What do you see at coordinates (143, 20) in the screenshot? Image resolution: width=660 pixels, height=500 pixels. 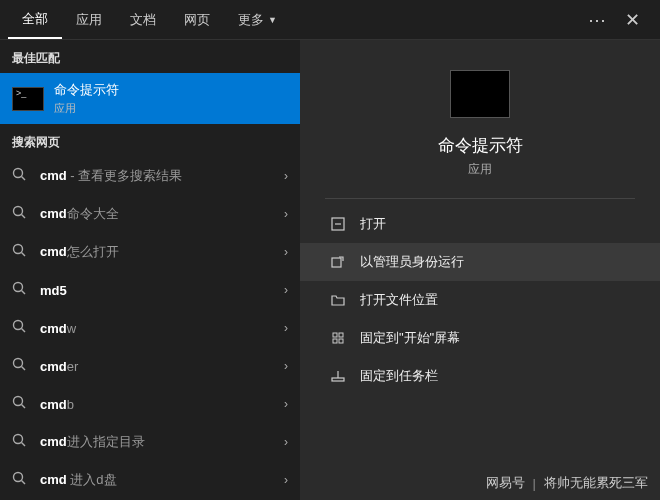 I see `tab-docs: 文档` at bounding box center [143, 20].